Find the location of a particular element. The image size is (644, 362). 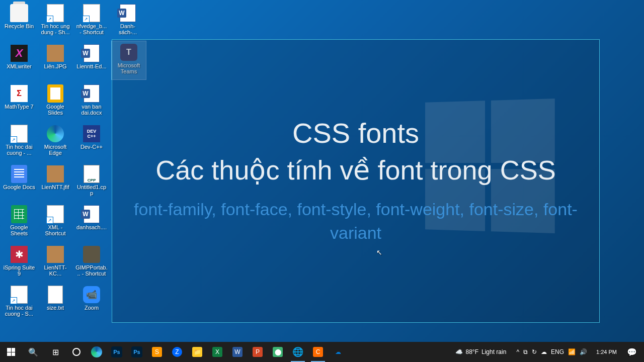

start-button is located at coordinates (11, 352).